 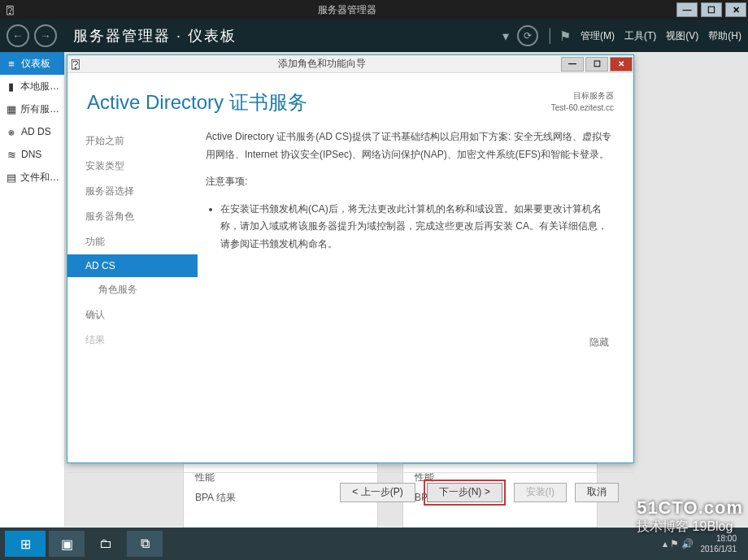 I want to click on app-icon: ⍰, so click(x=10, y=10).